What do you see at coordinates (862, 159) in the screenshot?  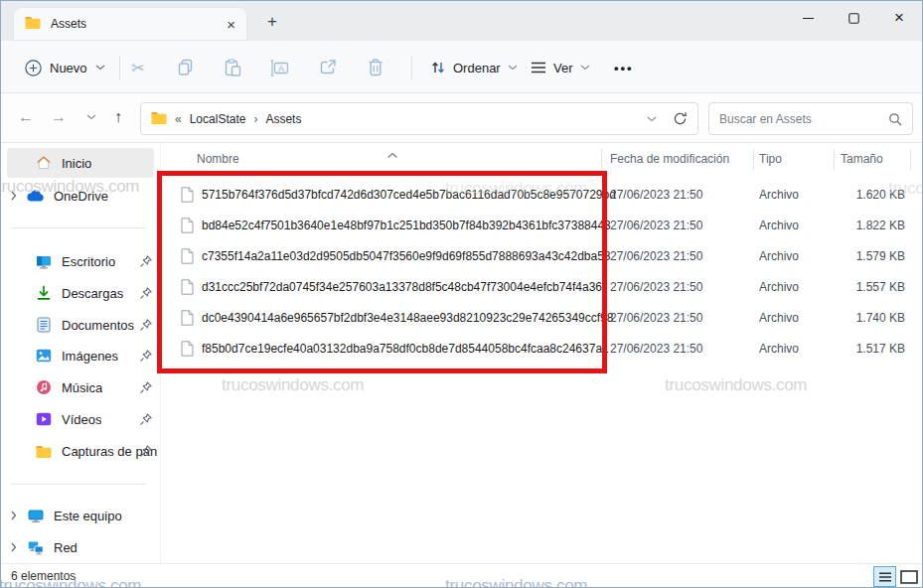 I see `column-header-size: Tamaño` at bounding box center [862, 159].